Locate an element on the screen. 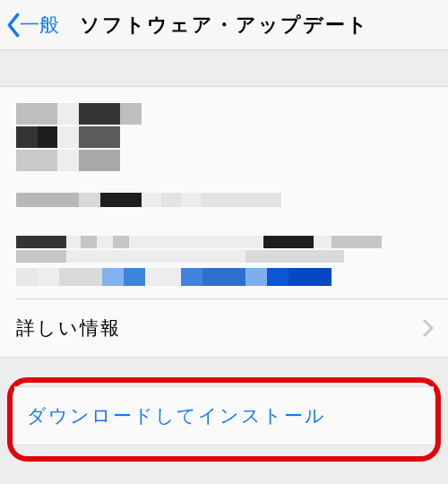  download-install-button: ダウンロードしてインストール is located at coordinates (224, 416).